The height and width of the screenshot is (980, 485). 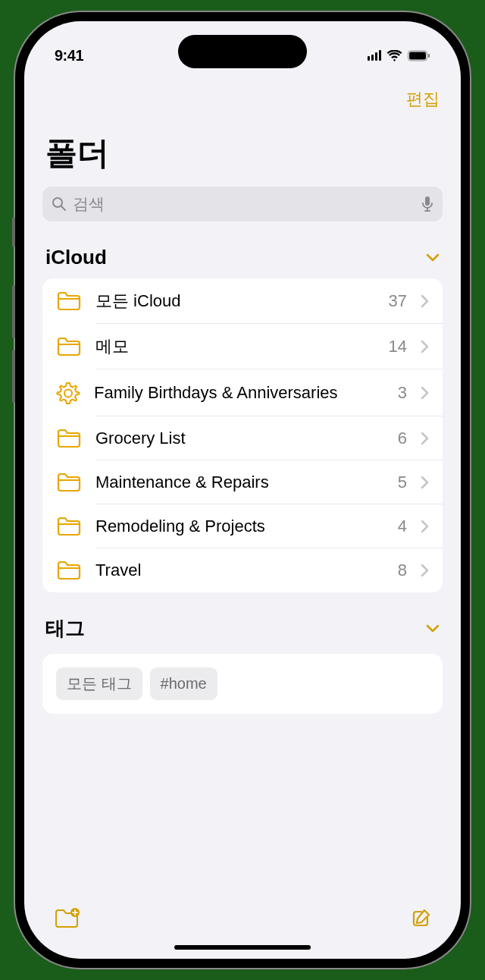 What do you see at coordinates (239, 438) in the screenshot?
I see `folder-name: Grocery List` at bounding box center [239, 438].